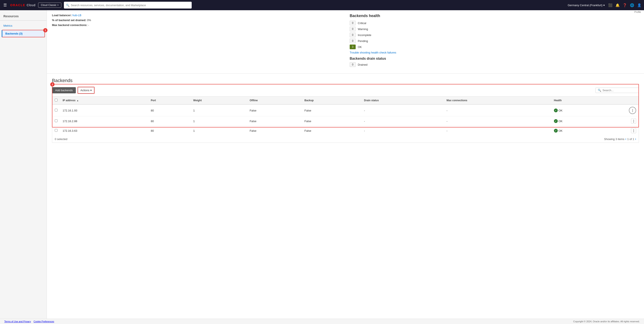  I want to click on region-selector: Germany Central (Frankfurt) ▾, so click(586, 5).